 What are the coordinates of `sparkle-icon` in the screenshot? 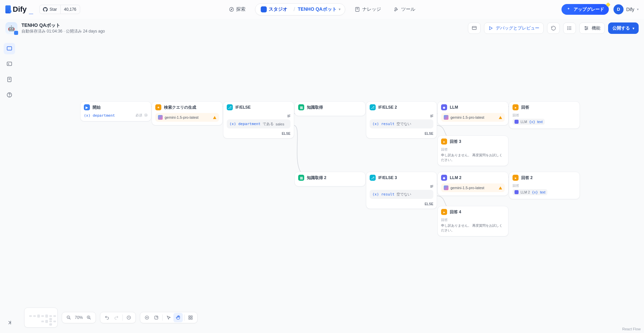 It's located at (569, 9).